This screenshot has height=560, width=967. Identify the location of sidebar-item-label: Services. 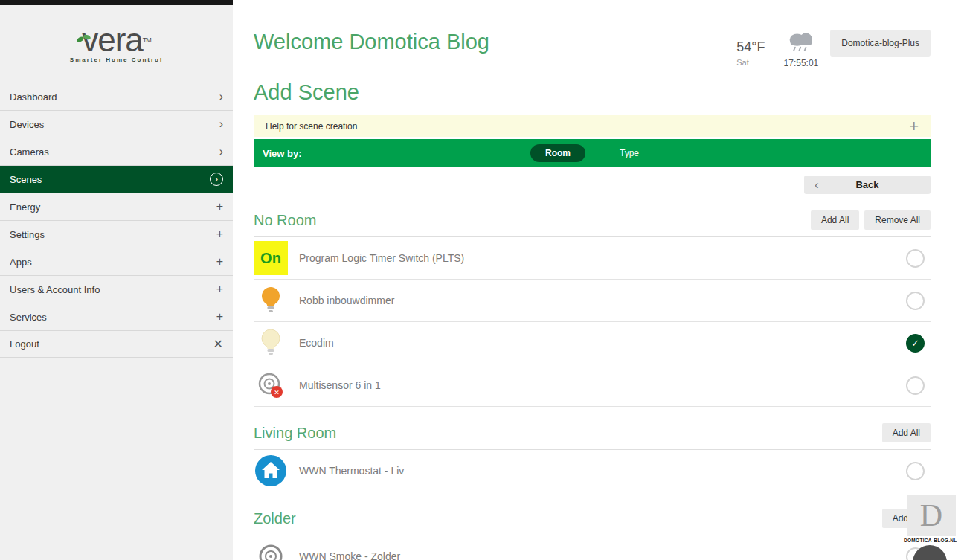
(28, 317).